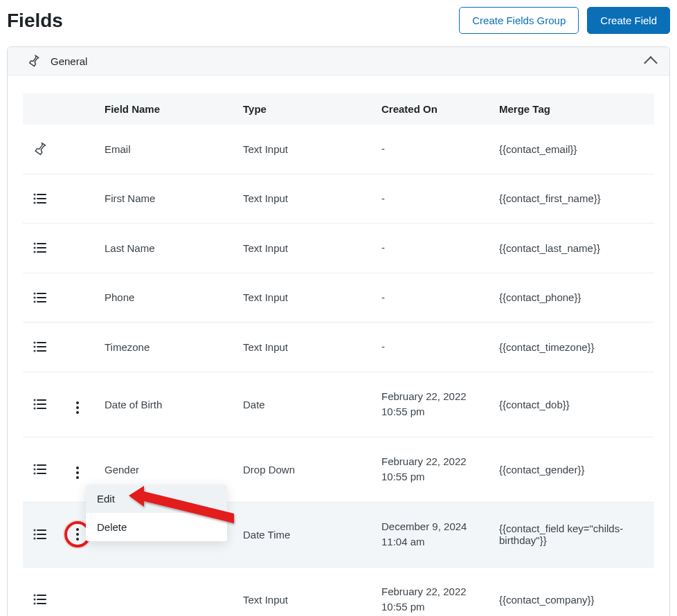 This screenshot has height=616, width=677. Describe the element at coordinates (573, 534) in the screenshot. I see `field-merge-tag: {{contact_field key="childs-birthday"}}` at that location.